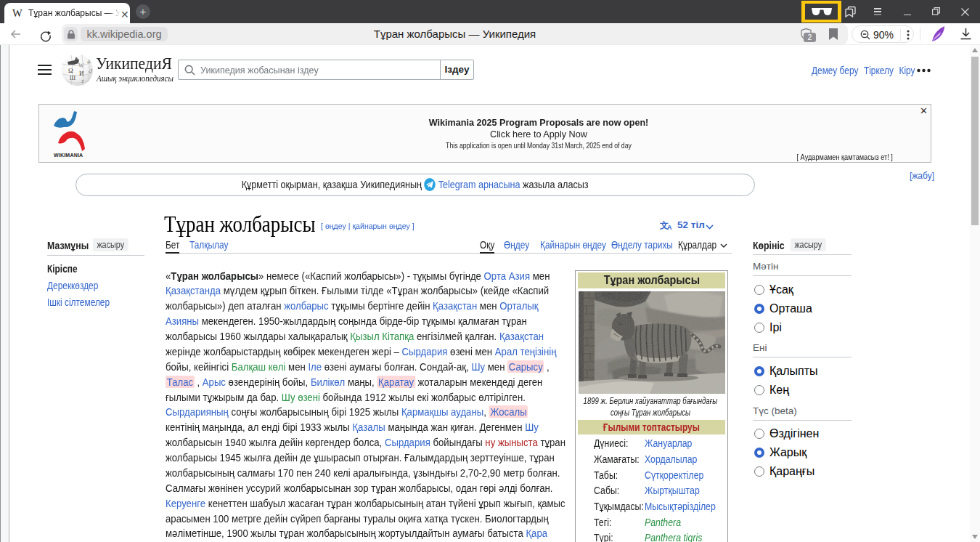 This screenshot has height=542, width=980. I want to click on svg-text: ى, so click(89, 61).